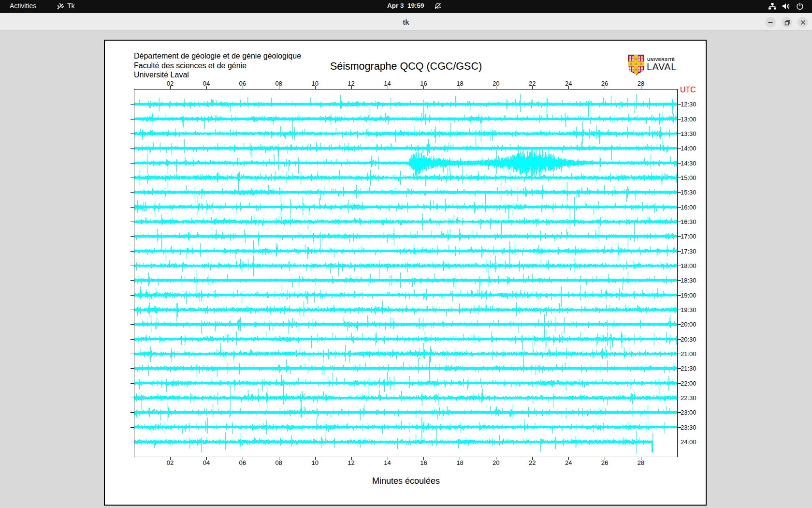  What do you see at coordinates (688, 398) in the screenshot?
I see `svg-text: 22:30` at bounding box center [688, 398].